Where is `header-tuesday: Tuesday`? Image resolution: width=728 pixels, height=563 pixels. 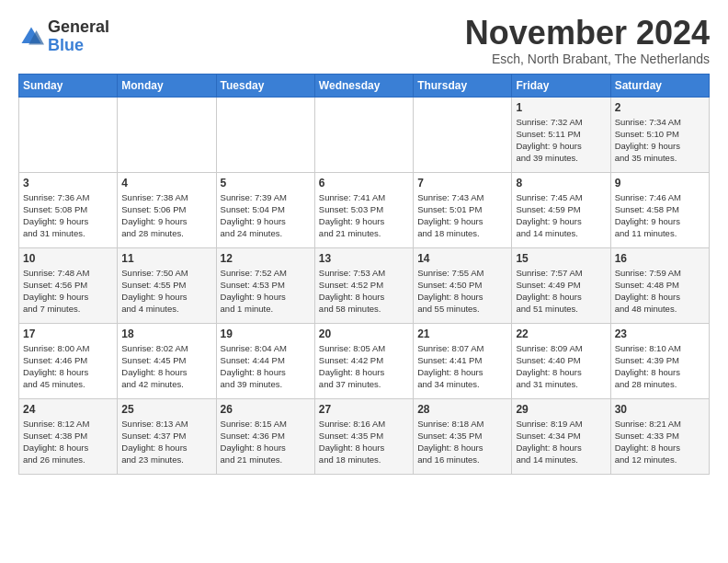
header-tuesday: Tuesday is located at coordinates (265, 85).